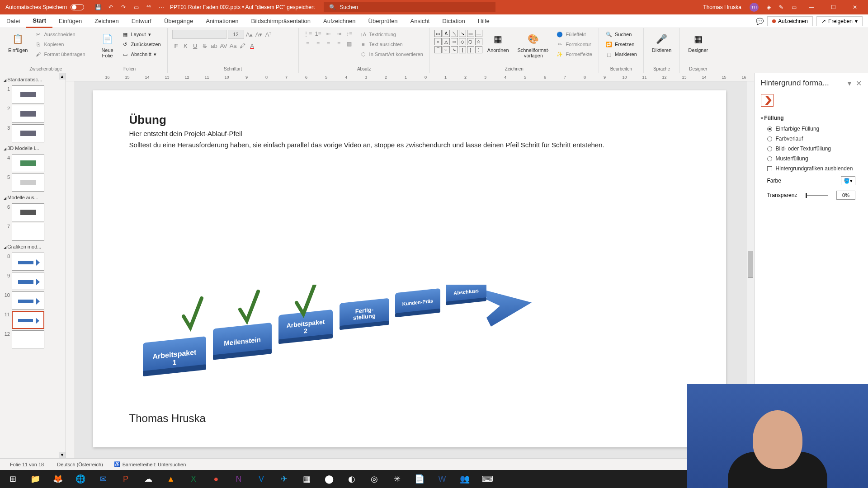 This screenshot has height=488, width=868. Describe the element at coordinates (33, 247) in the screenshot. I see `section-header: Grafiken mod...` at that location.